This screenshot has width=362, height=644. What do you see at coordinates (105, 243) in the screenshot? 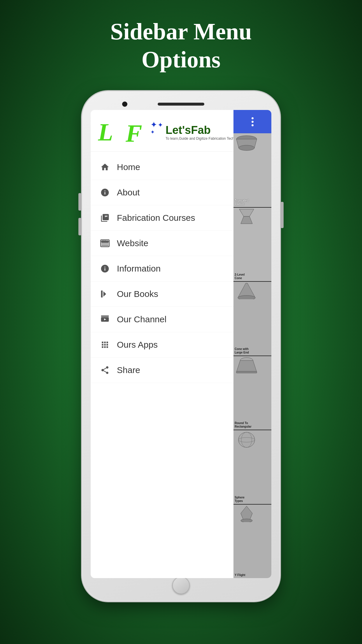
I see `website-icon` at bounding box center [105, 243].